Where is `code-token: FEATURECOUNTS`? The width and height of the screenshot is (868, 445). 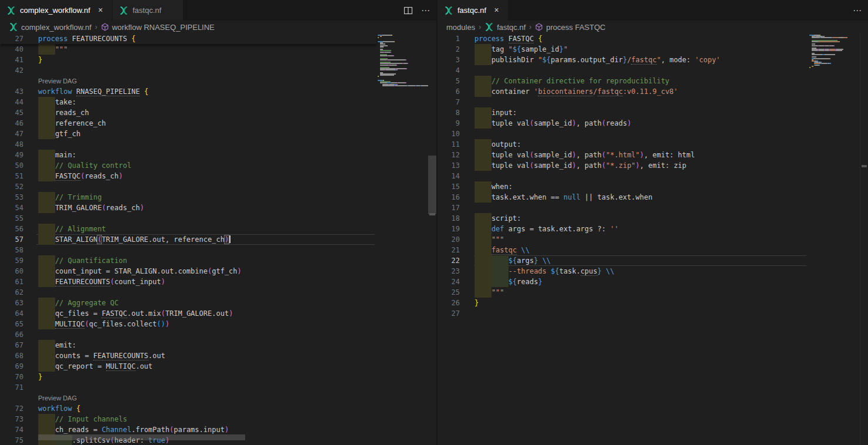 code-token: FEATURECOUNTS is located at coordinates (121, 356).